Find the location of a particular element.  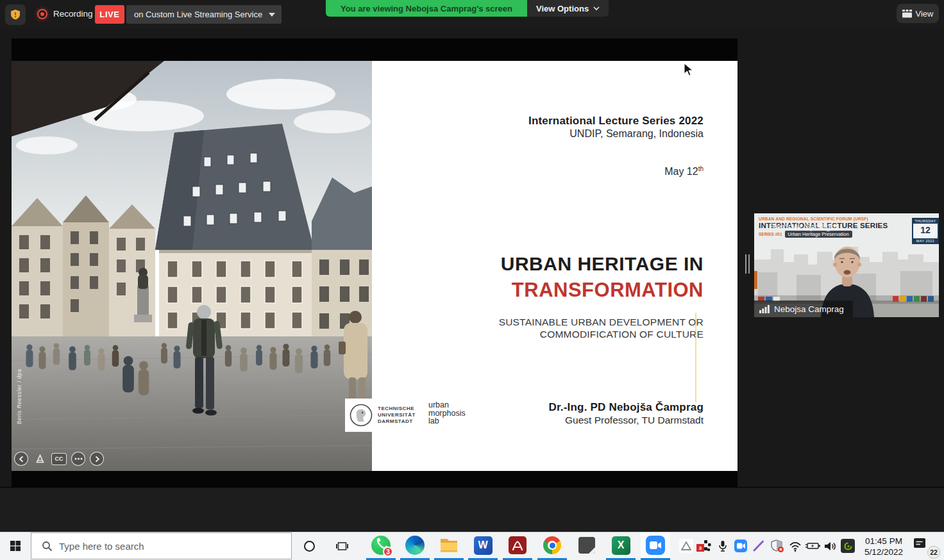

taskbar-notes-app is located at coordinates (587, 545).